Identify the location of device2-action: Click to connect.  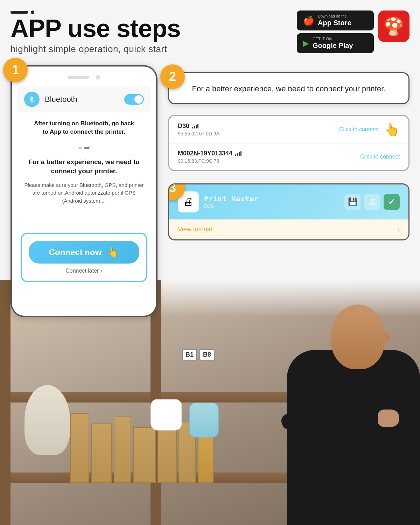
(380, 157).